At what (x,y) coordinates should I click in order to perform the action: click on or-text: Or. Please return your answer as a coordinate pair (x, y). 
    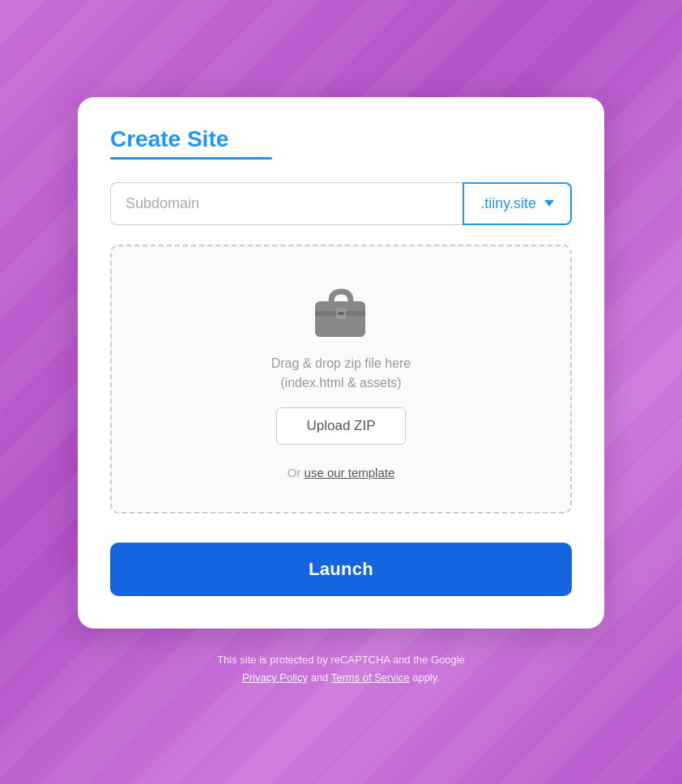
    Looking at the image, I should click on (295, 473).